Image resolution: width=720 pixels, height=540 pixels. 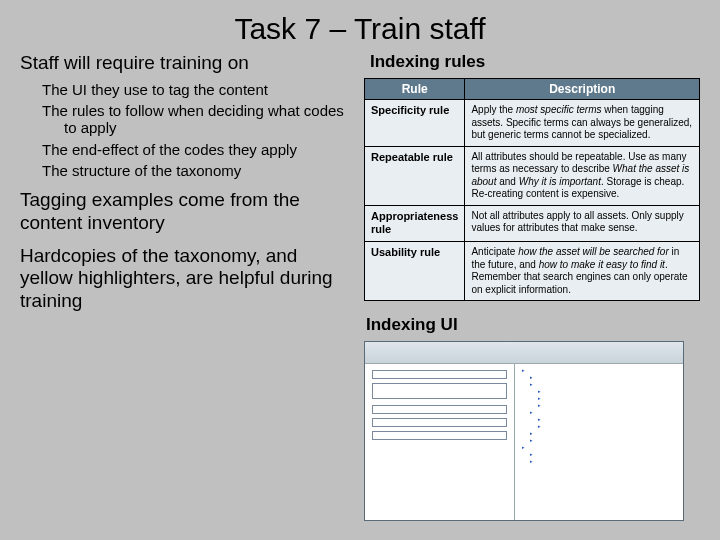 What do you see at coordinates (532, 176) in the screenshot?
I see `table-row: Repeatable rule All attributes should be…` at bounding box center [532, 176].